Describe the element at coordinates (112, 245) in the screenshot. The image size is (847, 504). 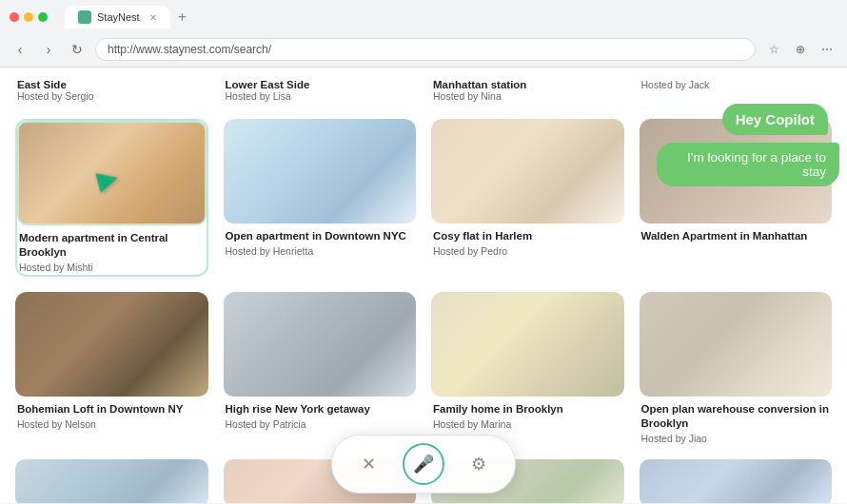
I see `card-title: Modern apartment in Central Brooklyn` at that location.